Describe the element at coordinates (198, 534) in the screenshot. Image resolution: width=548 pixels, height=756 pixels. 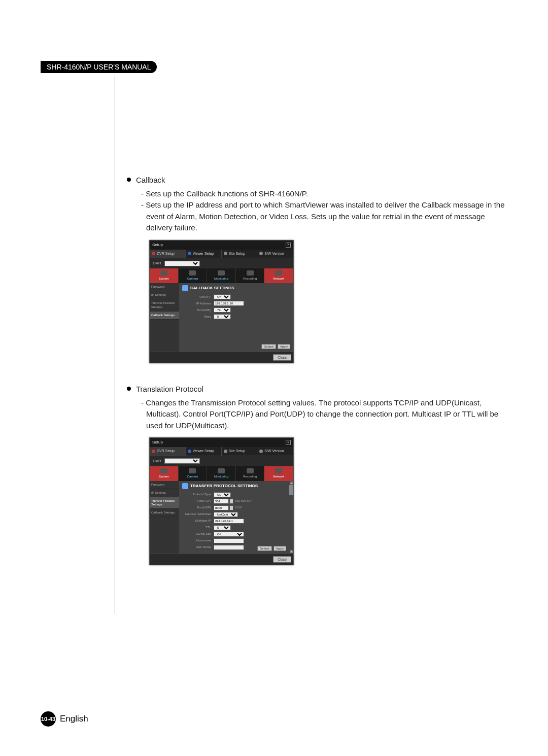
I see `ddns-site-label: DDNS Site` at that location.